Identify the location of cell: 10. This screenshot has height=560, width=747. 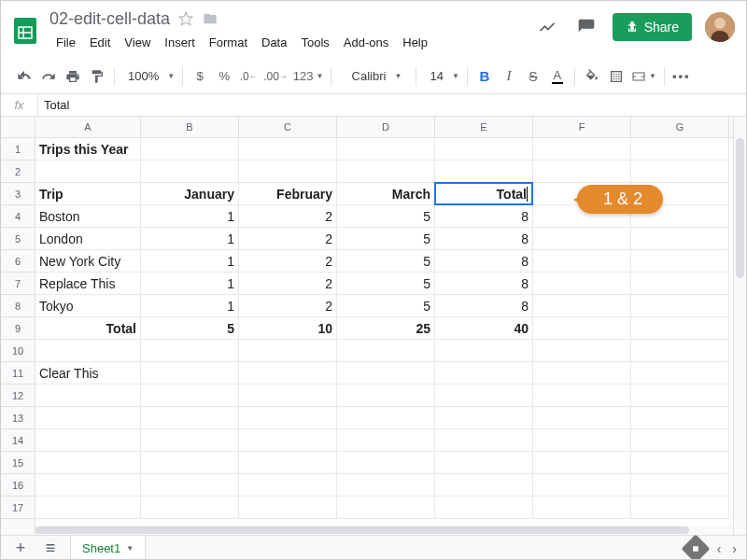
(288, 329).